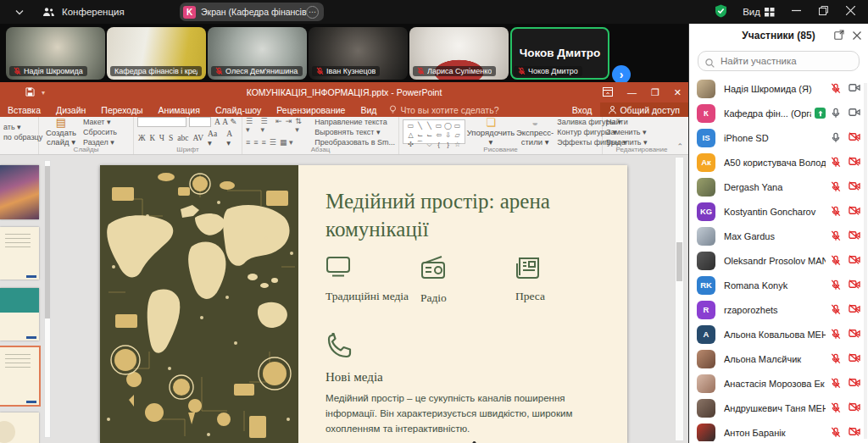  What do you see at coordinates (310, 110) in the screenshot?
I see `ribbon-tab: Рецензирование` at bounding box center [310, 110].